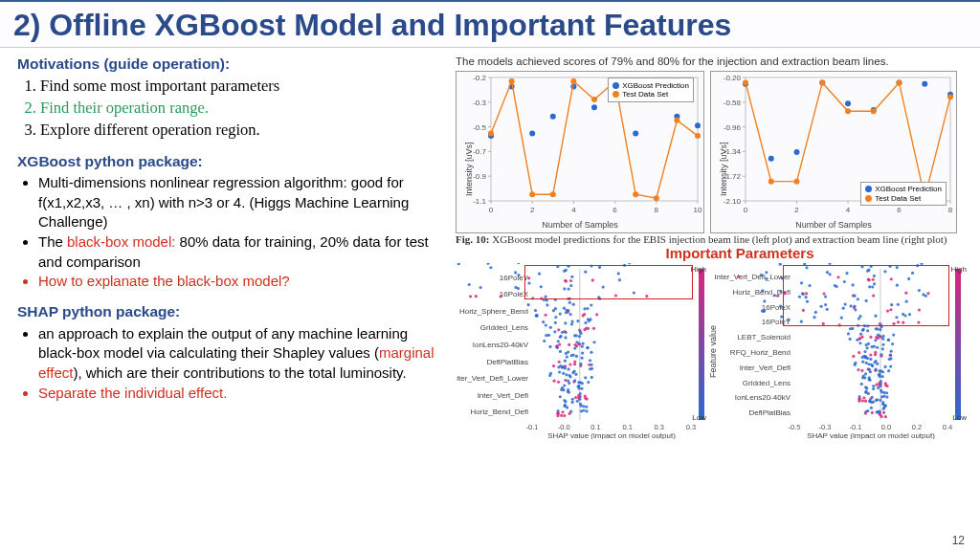 This screenshot has width=980, height=551. I want to click on svg-text: 0.2, so click(917, 427).